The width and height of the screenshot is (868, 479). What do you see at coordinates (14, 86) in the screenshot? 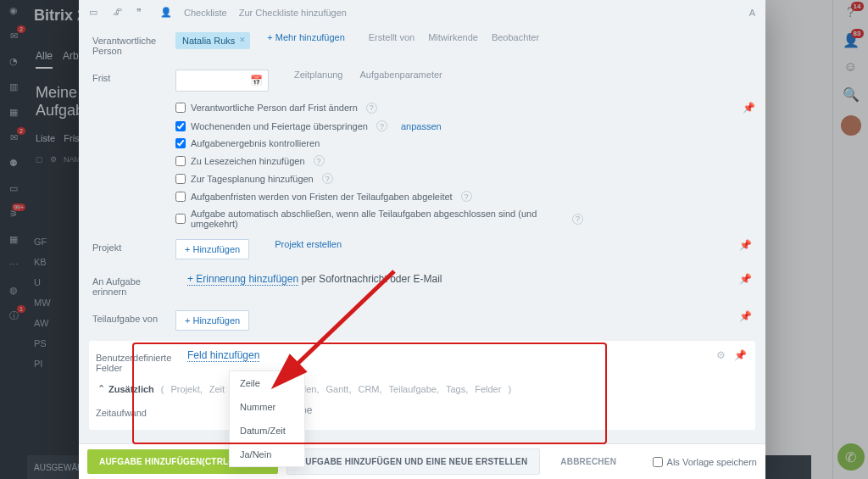
I see `nav-chart-icon: ▥` at bounding box center [14, 86].